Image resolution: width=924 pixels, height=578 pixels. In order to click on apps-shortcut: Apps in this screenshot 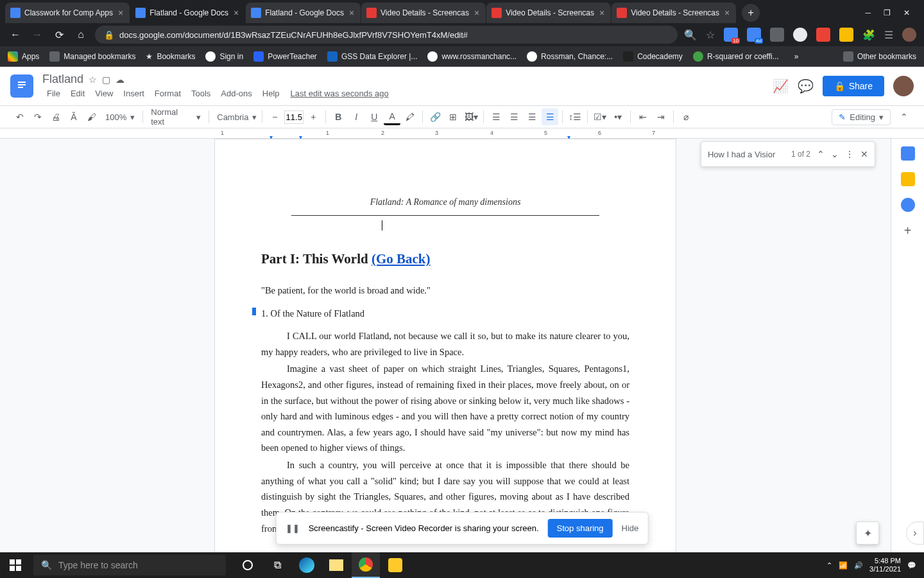, I will do `click(23, 57)`.